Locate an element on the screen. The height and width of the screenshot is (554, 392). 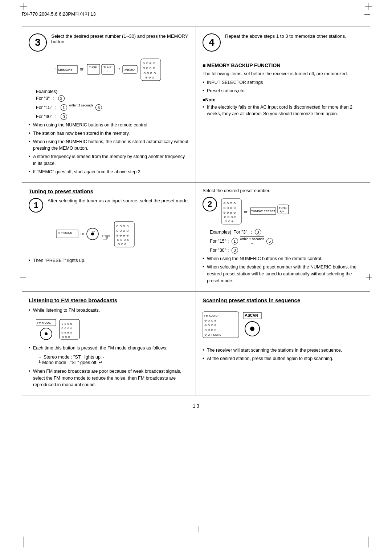
step2-bullets: When using the NUMERIC buttons on the re… is located at coordinates (283, 270).